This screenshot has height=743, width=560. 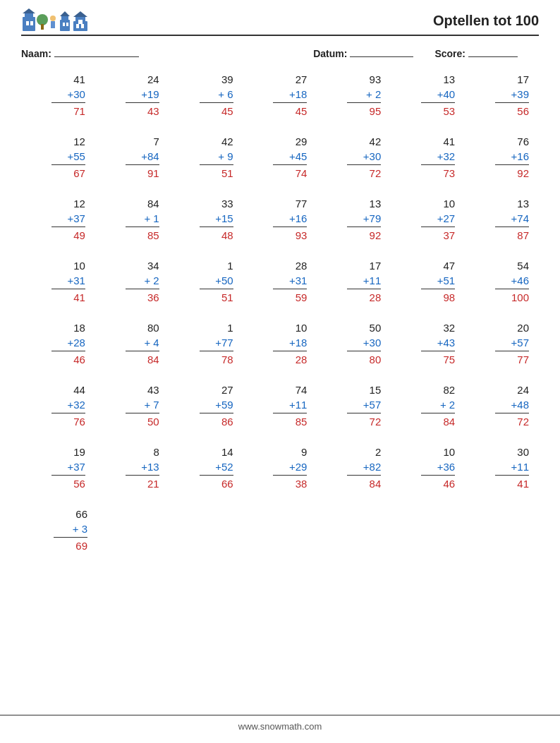 I want to click on num-top-4-4: 50, so click(x=375, y=327).